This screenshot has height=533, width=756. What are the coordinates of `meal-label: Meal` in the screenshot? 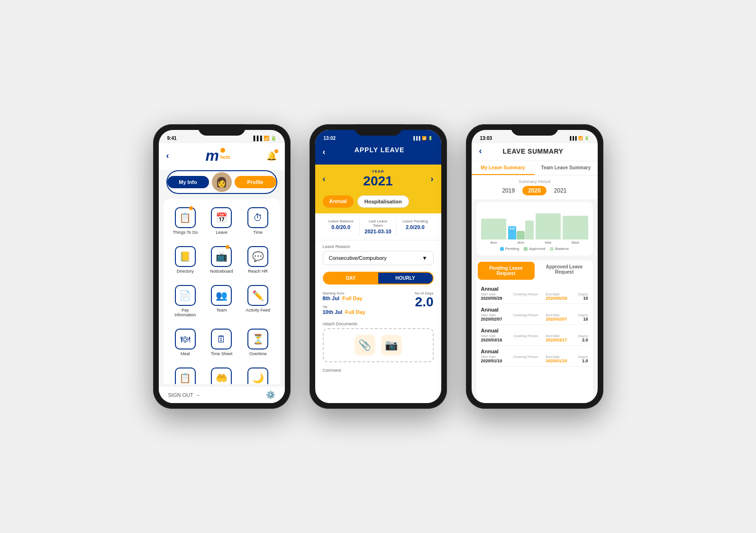 It's located at (185, 354).